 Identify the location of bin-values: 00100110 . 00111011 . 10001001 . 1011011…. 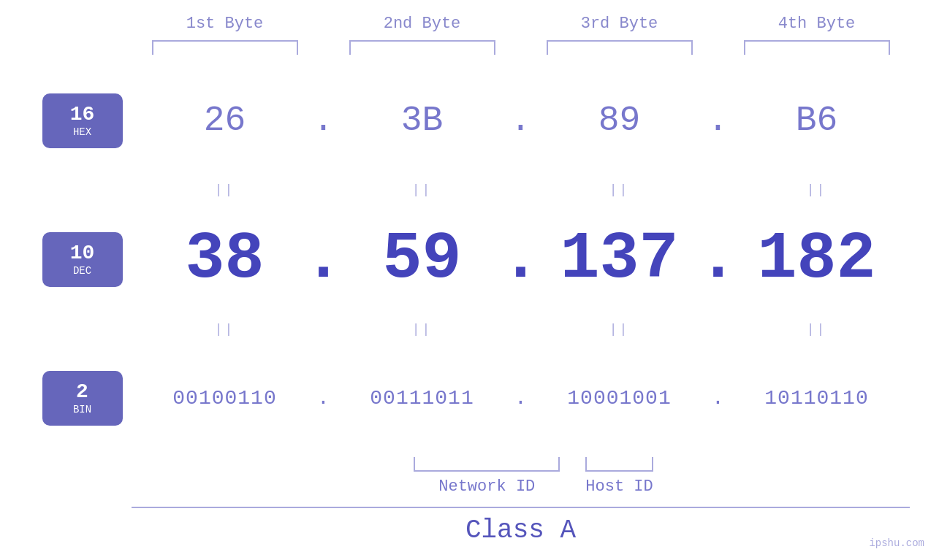
(521, 399).